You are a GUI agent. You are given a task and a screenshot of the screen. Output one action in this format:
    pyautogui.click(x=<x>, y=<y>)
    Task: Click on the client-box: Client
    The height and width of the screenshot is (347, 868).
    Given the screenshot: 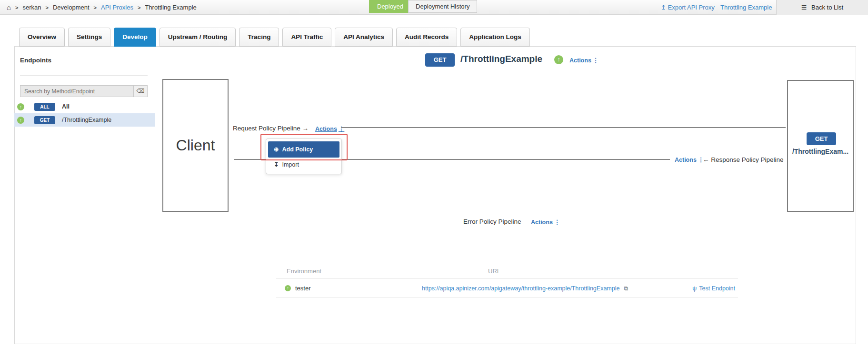 What is the action you would take?
    pyautogui.click(x=195, y=146)
    